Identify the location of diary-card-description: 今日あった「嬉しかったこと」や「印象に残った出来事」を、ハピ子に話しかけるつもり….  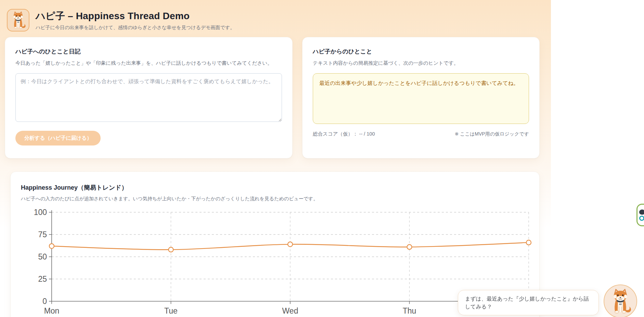
(149, 63).